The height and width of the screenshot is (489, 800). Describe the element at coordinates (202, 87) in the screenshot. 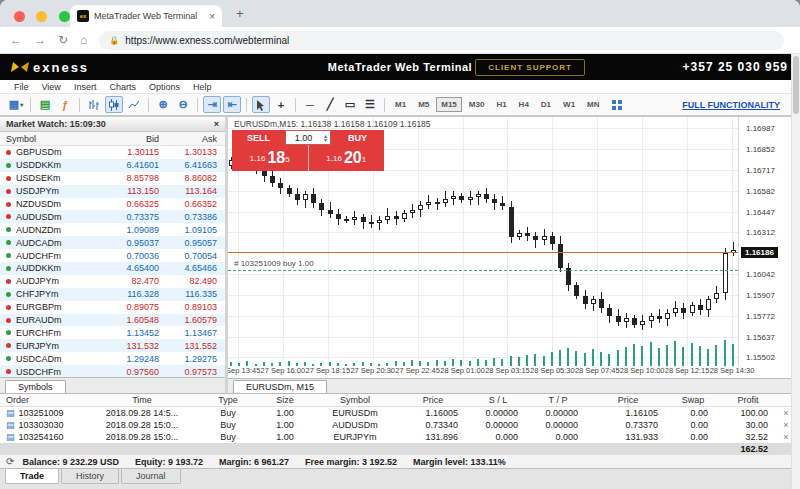

I see `menu-item-help: Help` at that location.